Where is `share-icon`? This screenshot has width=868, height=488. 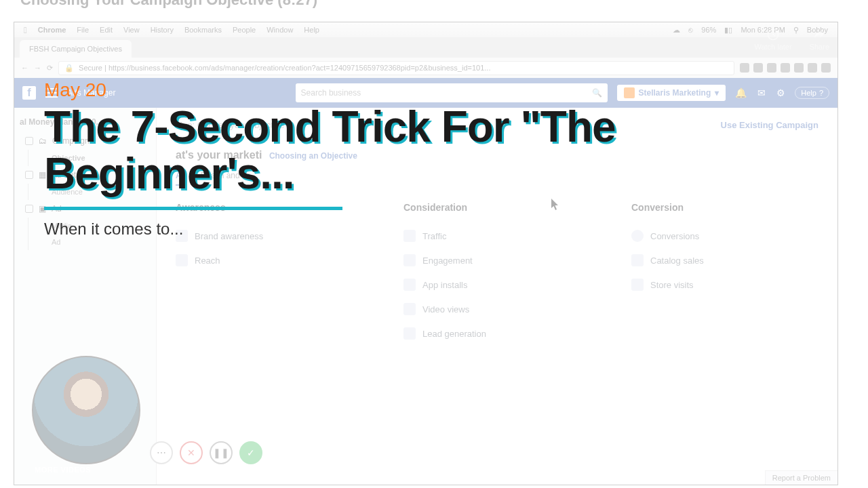
share-icon is located at coordinates (819, 35).